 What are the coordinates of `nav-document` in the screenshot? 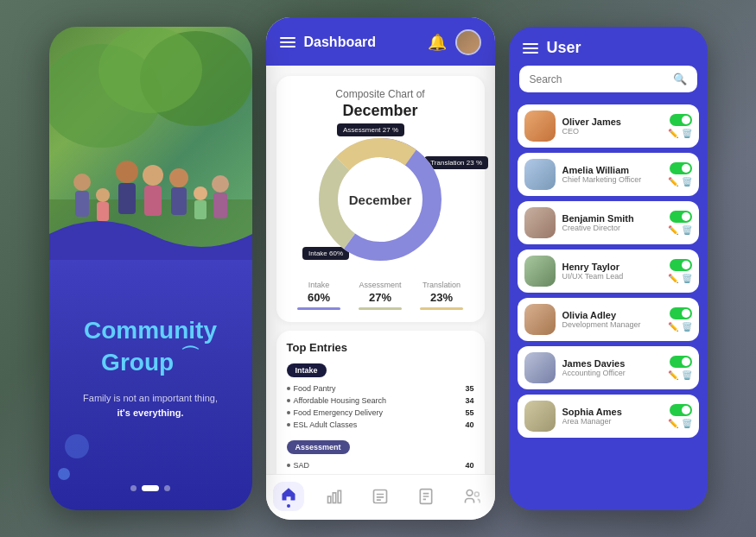 It's located at (426, 496).